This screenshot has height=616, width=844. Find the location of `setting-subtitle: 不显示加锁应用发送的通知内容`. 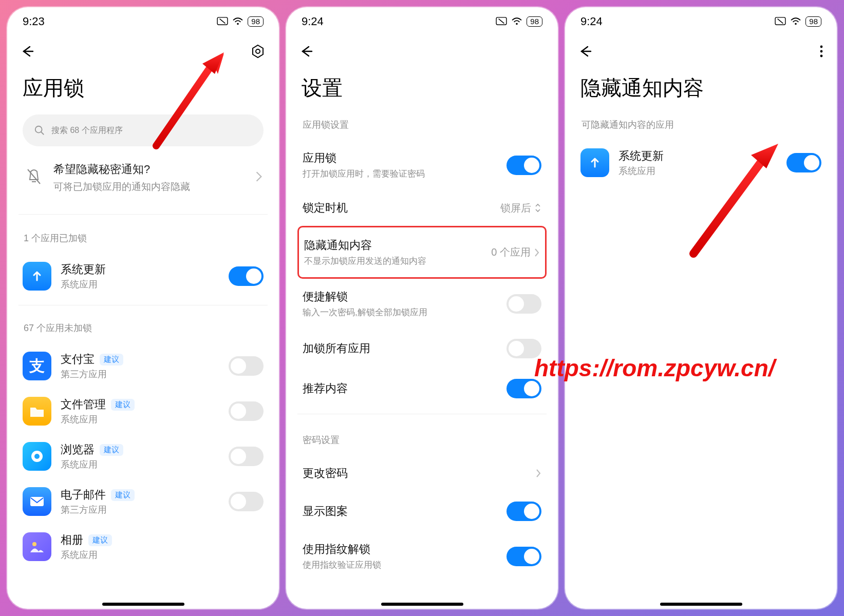

setting-subtitle: 不显示加锁应用发送的通知内容 is located at coordinates (394, 261).